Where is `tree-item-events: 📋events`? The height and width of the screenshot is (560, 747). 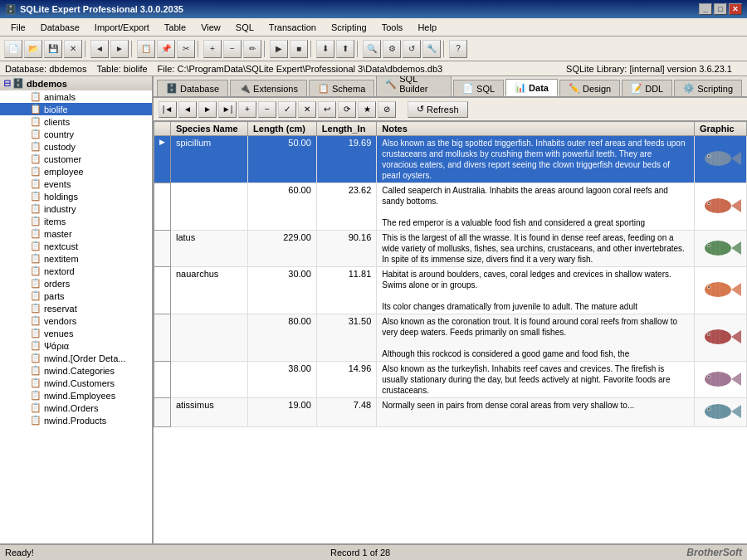
tree-item-events: 📋events is located at coordinates (76, 184).